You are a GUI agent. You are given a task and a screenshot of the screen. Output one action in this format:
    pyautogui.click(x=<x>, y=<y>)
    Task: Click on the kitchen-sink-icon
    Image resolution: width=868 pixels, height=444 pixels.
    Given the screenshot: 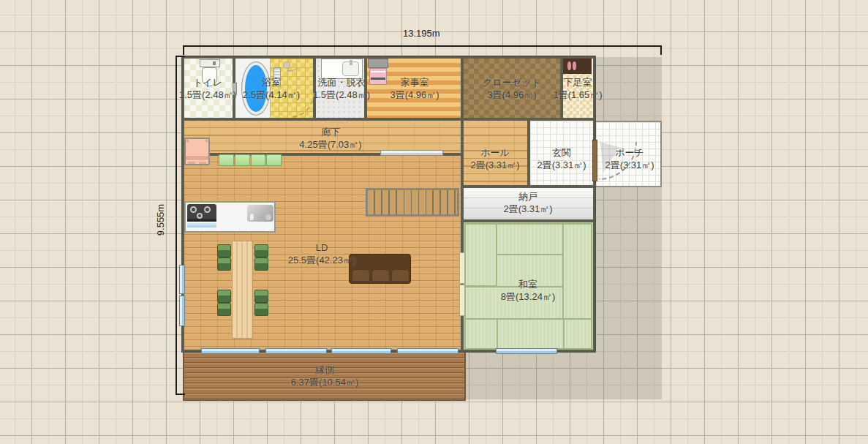 What is the action you would take?
    pyautogui.click(x=260, y=214)
    